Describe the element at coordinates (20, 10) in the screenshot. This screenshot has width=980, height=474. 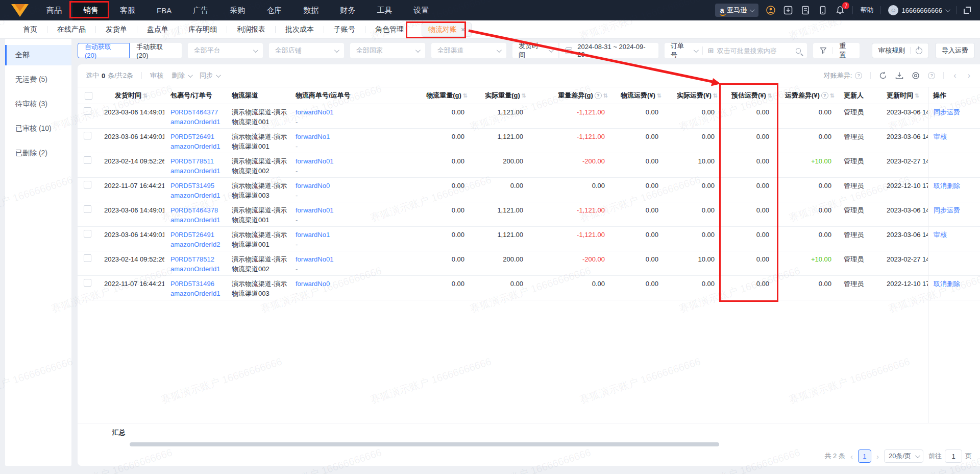
I see `brand-logo-icon` at that location.